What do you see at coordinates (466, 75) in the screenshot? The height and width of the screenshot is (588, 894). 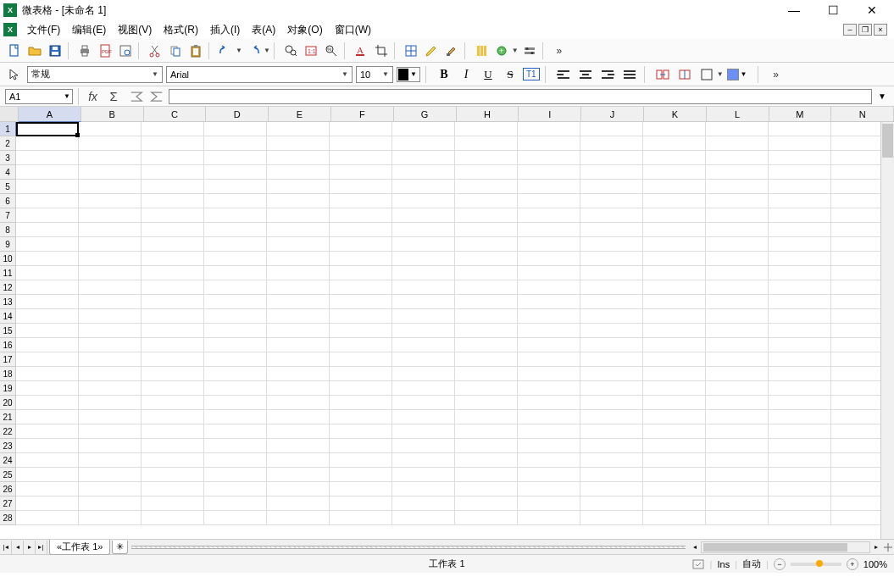 I see `italic-button: I` at bounding box center [466, 75].